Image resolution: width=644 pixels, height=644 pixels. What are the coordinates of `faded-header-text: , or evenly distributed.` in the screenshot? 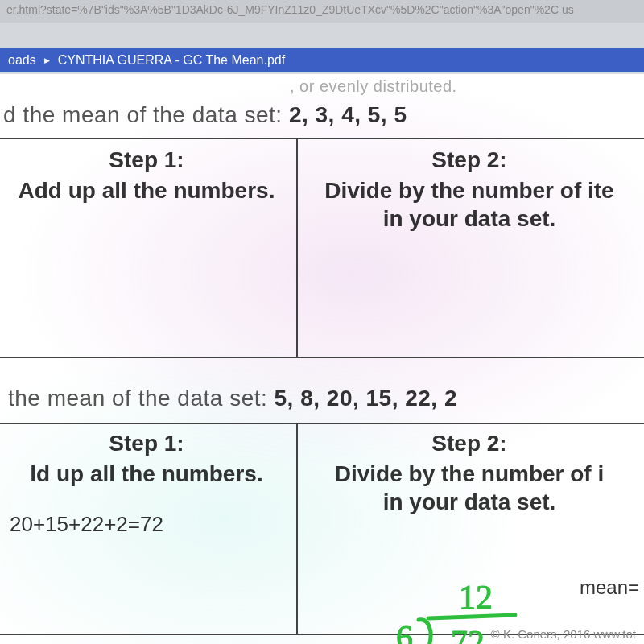 It's located at (322, 85).